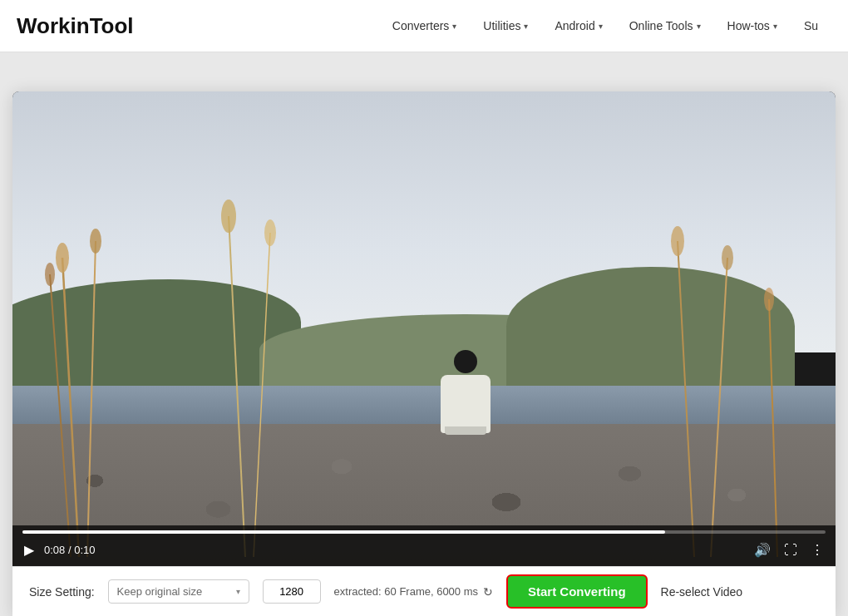 Image resolution: width=848 pixels, height=616 pixels. What do you see at coordinates (424, 591) in the screenshot?
I see `bottom-toolbar: Size Setting: Keep original size ▾ extra…` at bounding box center [424, 591].